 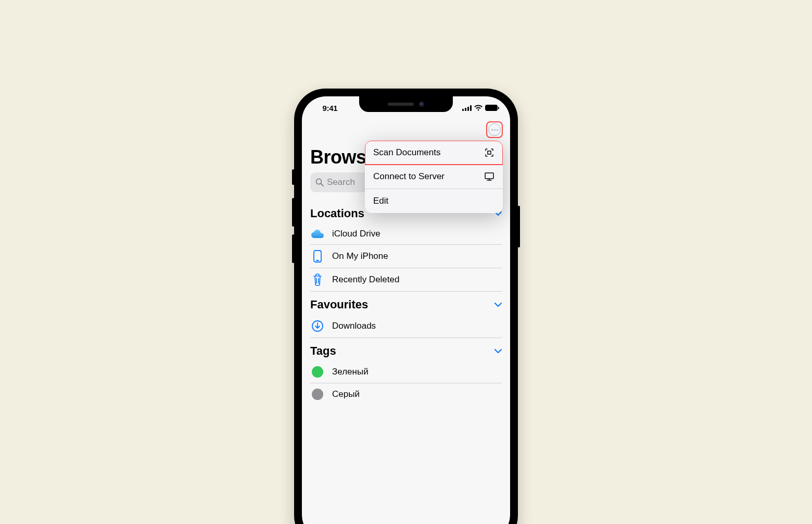 I want to click on ellipsis-circle-icon, so click(x=494, y=130).